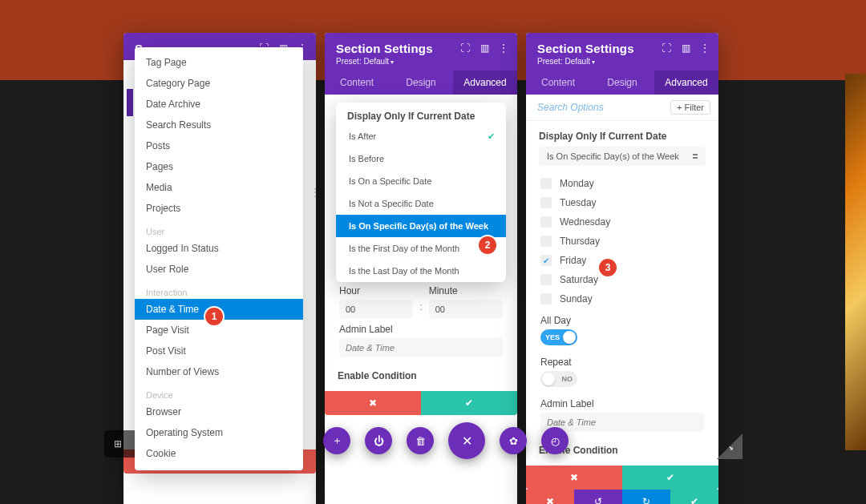 The image size is (866, 504). I want to click on all-day-toggle: YES, so click(559, 337).